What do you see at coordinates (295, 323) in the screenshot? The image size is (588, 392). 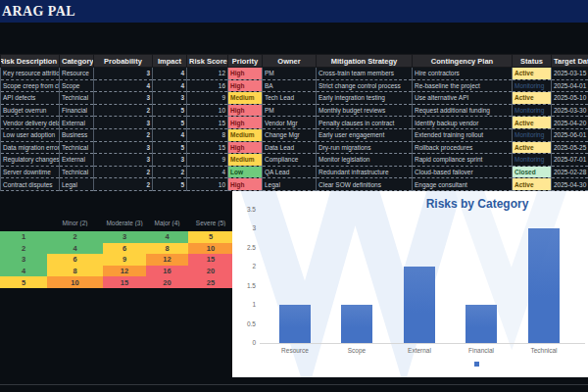 I see `chart-bar-resource` at bounding box center [295, 323].